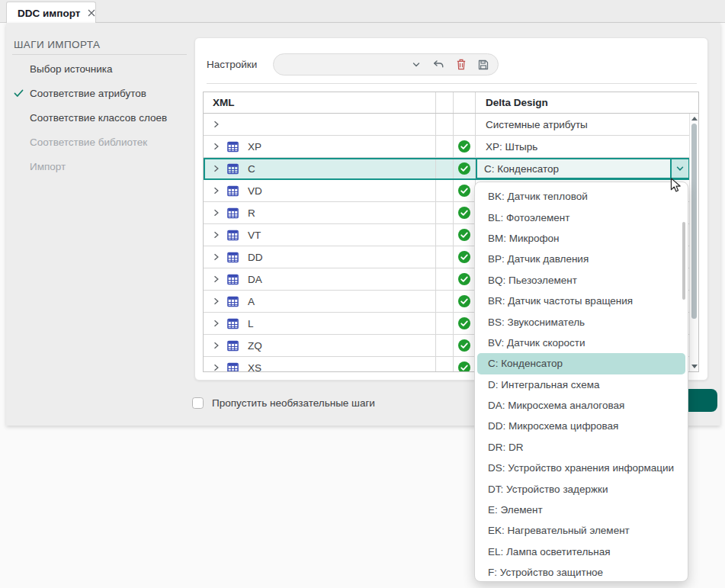 The width and height of the screenshot is (725, 588). Describe the element at coordinates (252, 169) in the screenshot. I see `xml-attribute-name: C` at that location.